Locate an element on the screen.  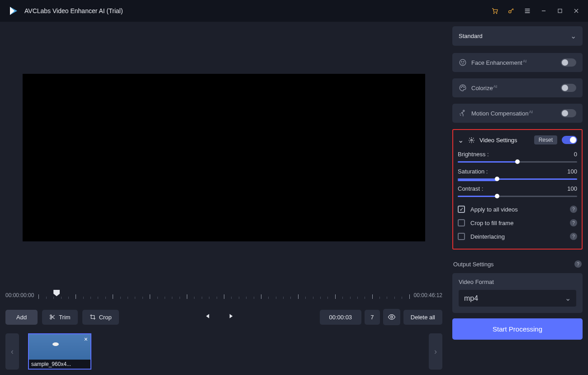
face-enhancement-toggle is located at coordinates (569, 62).